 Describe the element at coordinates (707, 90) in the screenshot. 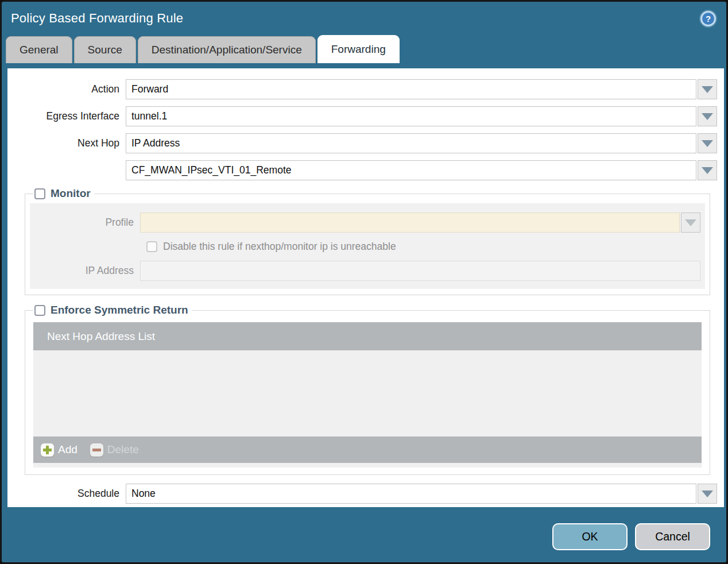

I see `action-dropdown-button` at that location.